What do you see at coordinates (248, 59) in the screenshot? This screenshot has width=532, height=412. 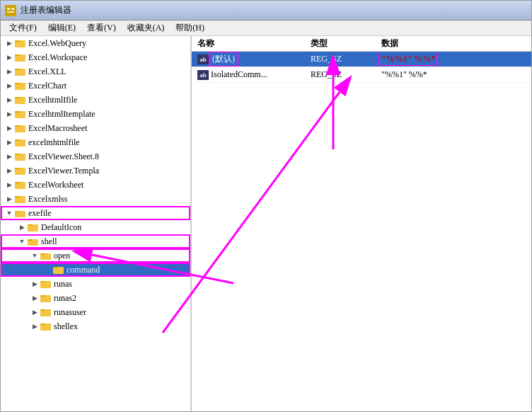 I see `cell-name-default: ab (默认)` at bounding box center [248, 59].